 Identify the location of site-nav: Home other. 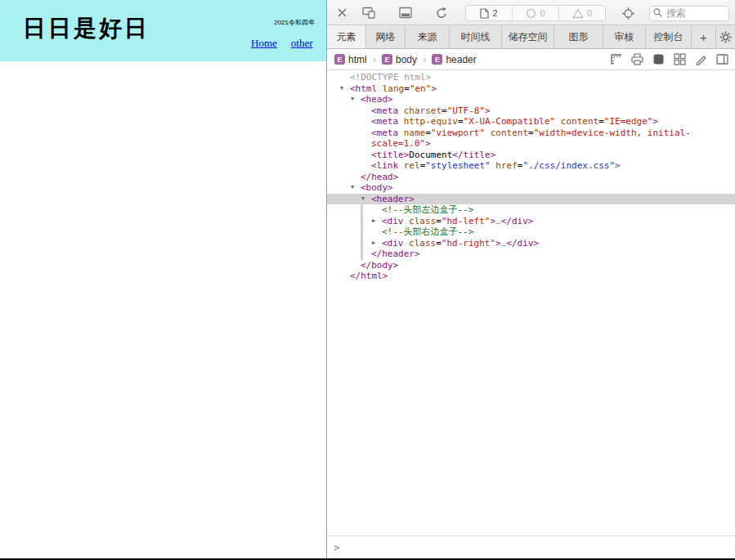
(282, 43).